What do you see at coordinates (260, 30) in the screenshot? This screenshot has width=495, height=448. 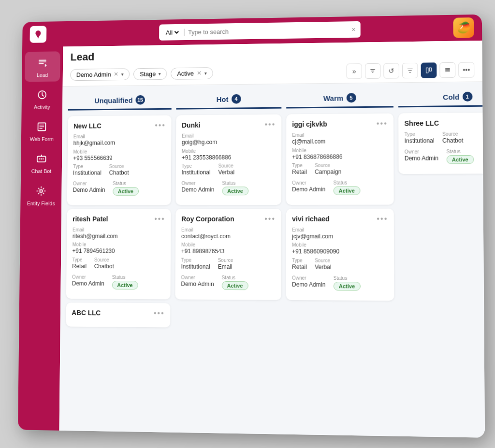 I see `search-bar: All | ×` at bounding box center [260, 30].